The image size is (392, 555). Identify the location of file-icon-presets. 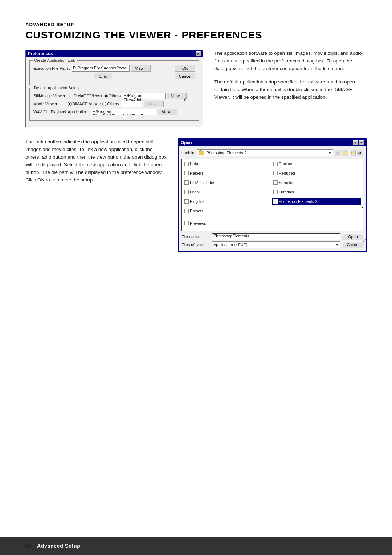
(187, 211).